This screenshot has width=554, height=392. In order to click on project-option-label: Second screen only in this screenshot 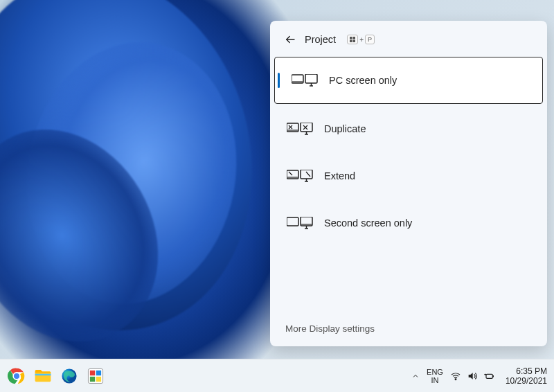, I will do `click(368, 223)`.